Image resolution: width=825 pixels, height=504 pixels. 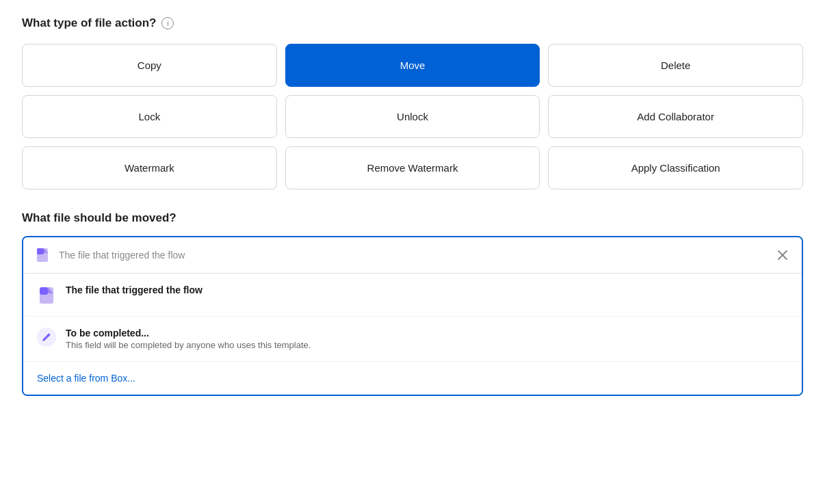 What do you see at coordinates (413, 23) in the screenshot?
I see `file-action-section-header: What type of file action? i` at bounding box center [413, 23].